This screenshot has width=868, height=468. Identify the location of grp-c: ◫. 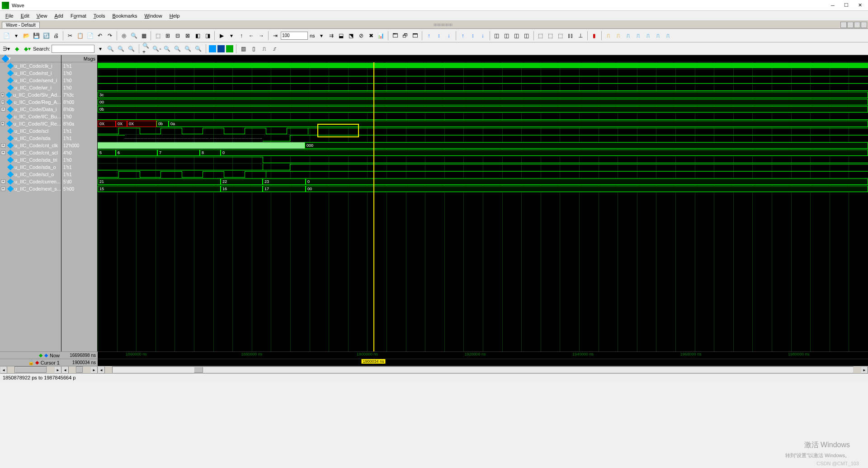
(517, 36).